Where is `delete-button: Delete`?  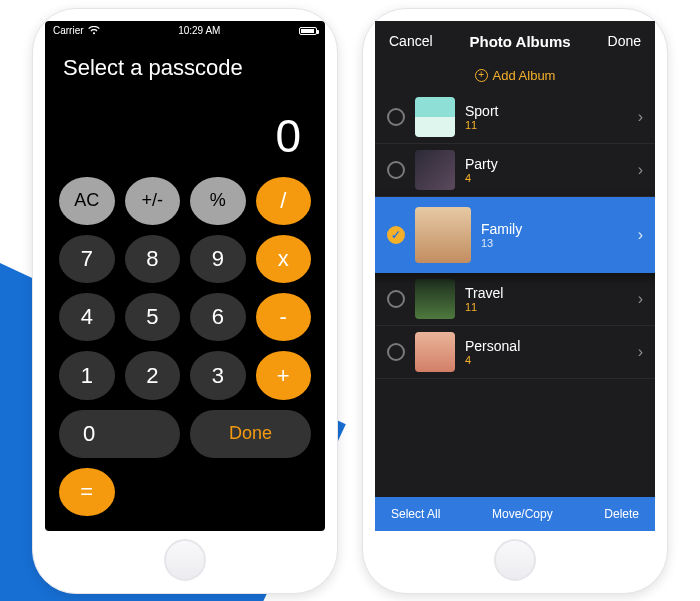 delete-button: Delete is located at coordinates (622, 514).